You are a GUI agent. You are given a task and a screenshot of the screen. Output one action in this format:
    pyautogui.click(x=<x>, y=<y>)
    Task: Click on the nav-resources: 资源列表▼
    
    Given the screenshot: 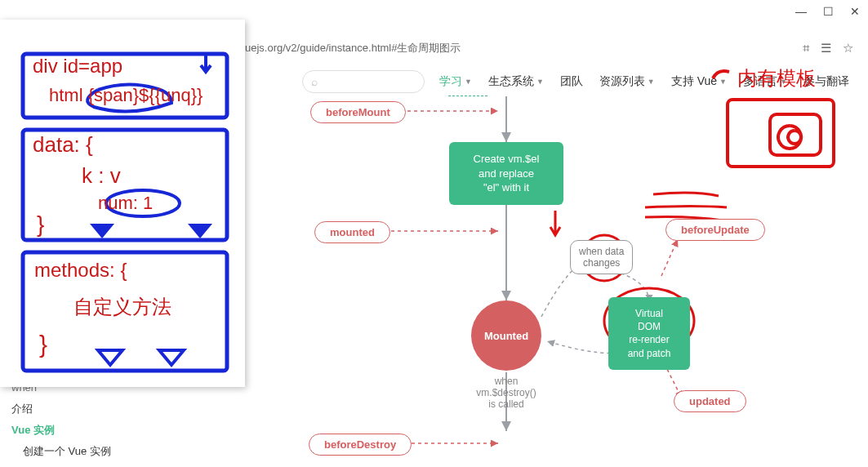 What is the action you would take?
    pyautogui.click(x=627, y=82)
    